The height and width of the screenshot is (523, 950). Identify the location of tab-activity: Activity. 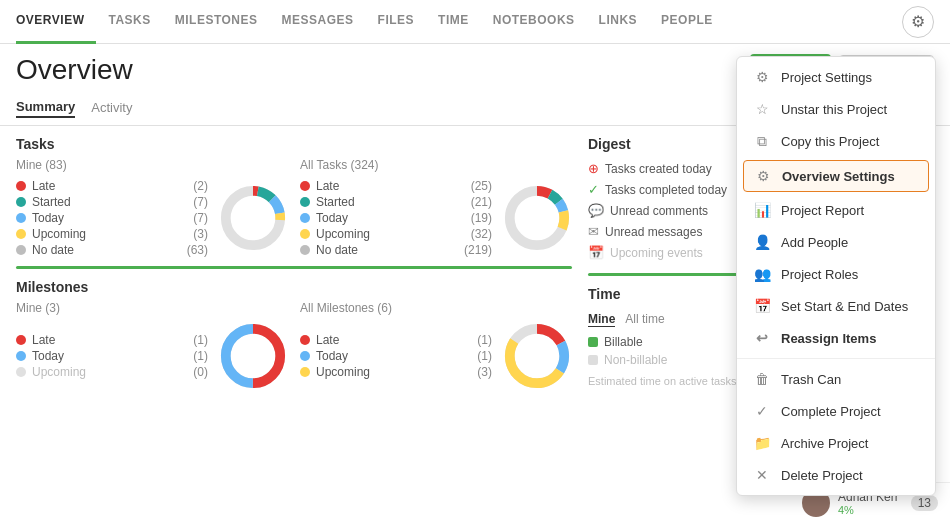
(112, 108).